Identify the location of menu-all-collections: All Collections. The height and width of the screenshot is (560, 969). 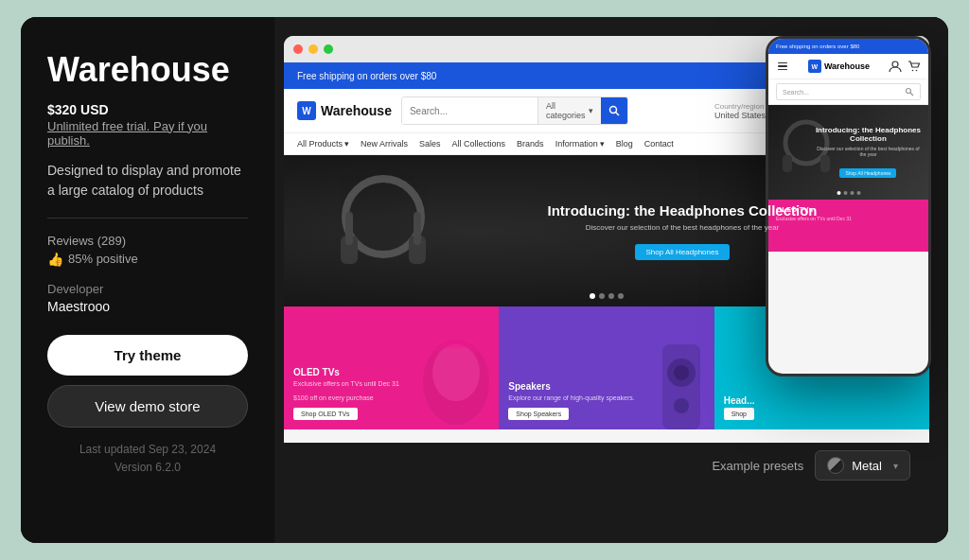
(479, 144).